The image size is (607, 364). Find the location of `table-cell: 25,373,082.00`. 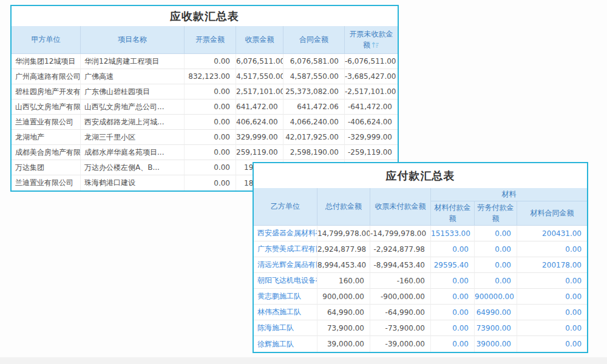

table-cell: 25,373,082.00 is located at coordinates (314, 92).